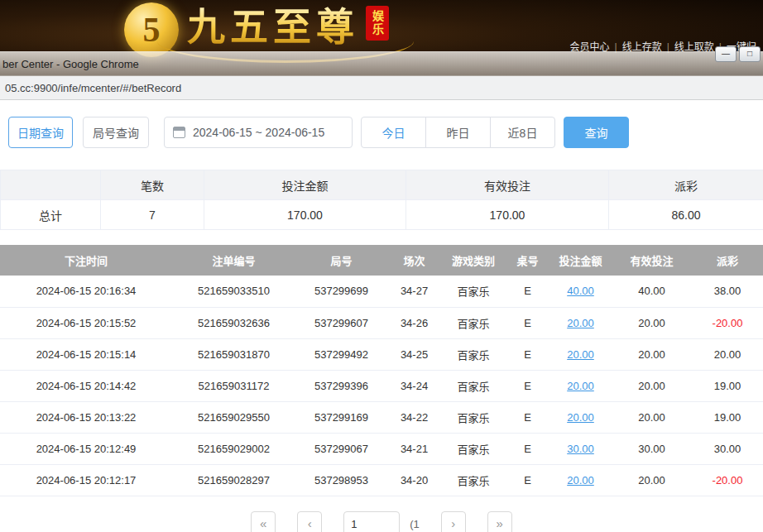  What do you see at coordinates (71, 65) in the screenshot?
I see `window-title: ber Center - Google Chrome` at bounding box center [71, 65].